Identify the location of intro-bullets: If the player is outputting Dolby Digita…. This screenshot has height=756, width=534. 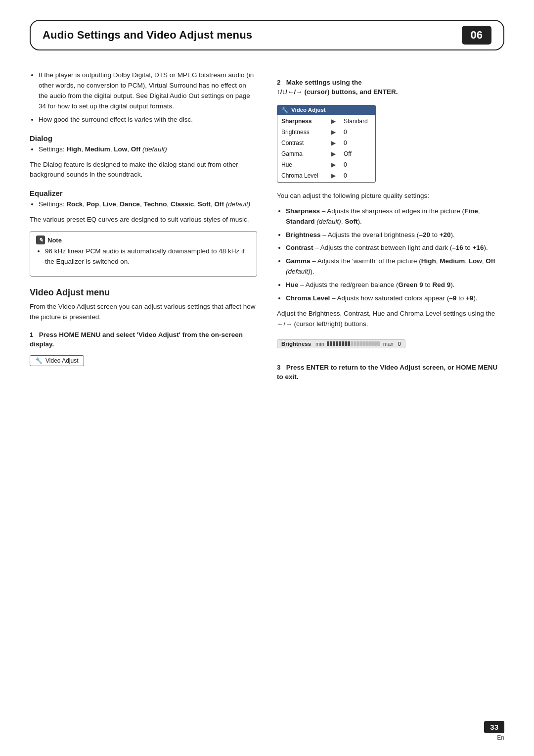
(148, 98).